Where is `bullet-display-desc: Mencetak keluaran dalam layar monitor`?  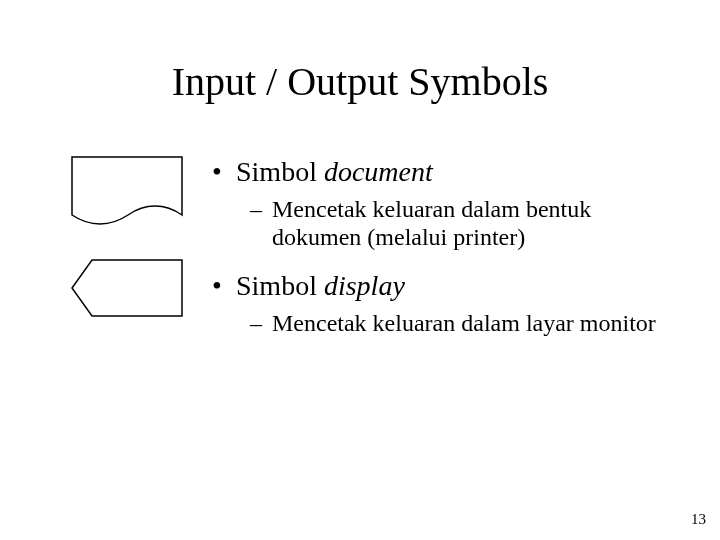 bullet-display-desc: Mencetak keluaran dalam layar monitor is located at coordinates (445, 323).